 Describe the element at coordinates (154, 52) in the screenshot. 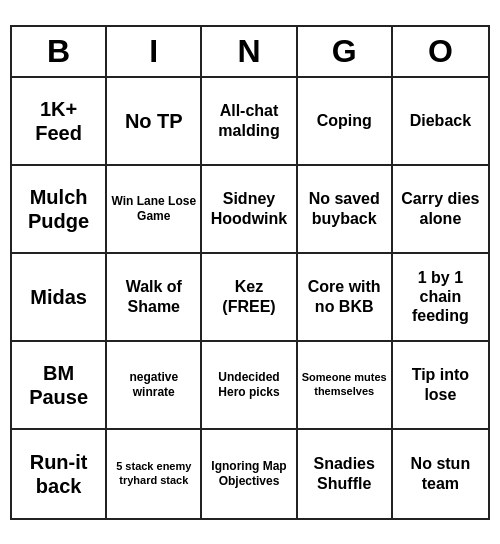

I see `header-letter: I` at that location.